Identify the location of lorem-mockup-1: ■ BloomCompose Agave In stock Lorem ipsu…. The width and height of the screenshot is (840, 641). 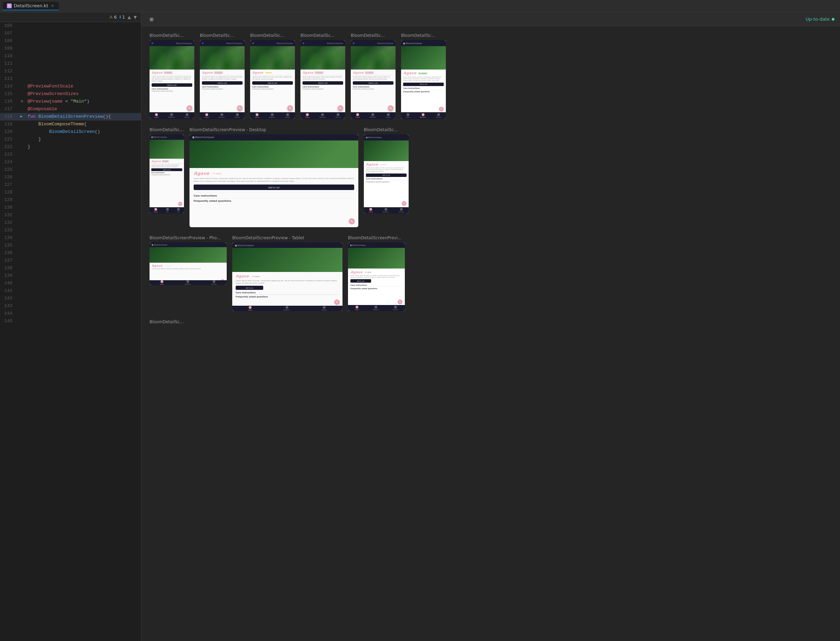
(423, 79).